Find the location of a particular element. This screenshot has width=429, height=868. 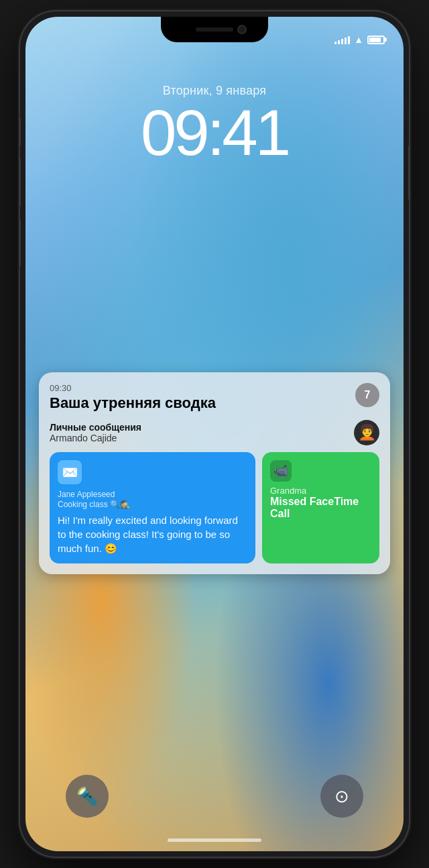

facetime-notification-card: 📹 Grandma Missed FaceTime Call is located at coordinates (320, 508).